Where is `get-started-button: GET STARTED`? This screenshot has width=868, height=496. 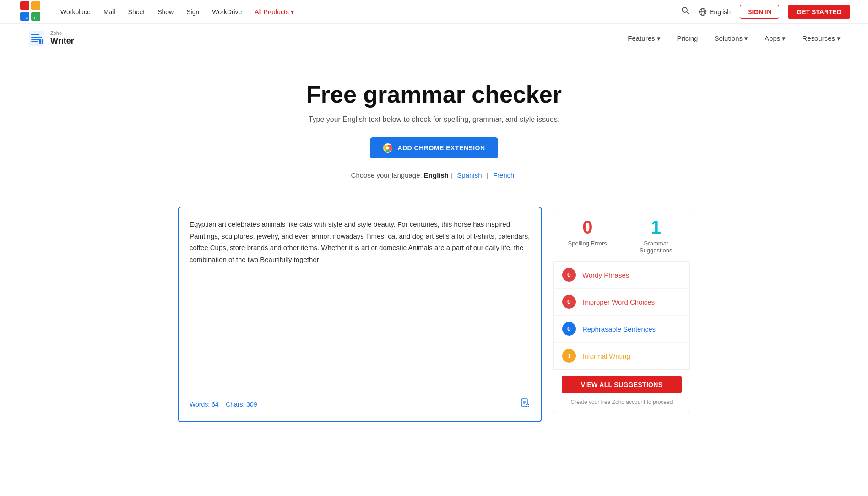
get-started-button: GET STARTED is located at coordinates (819, 12).